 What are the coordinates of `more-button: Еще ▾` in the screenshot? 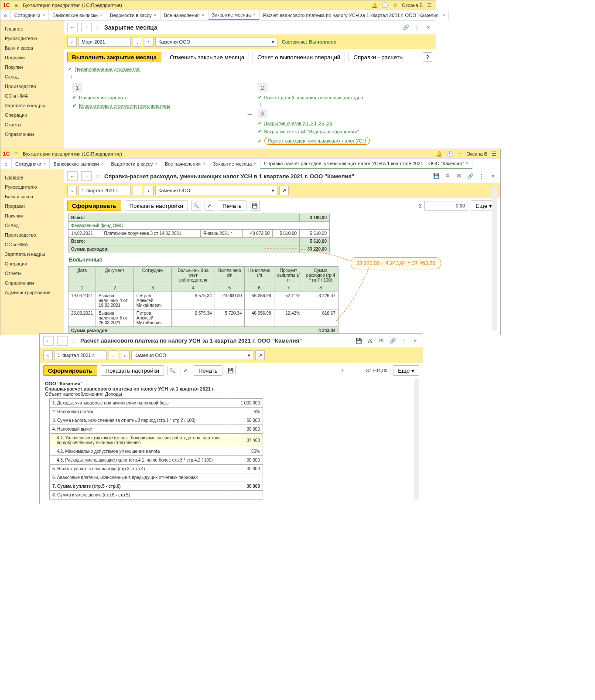 It's located at (406, 370).